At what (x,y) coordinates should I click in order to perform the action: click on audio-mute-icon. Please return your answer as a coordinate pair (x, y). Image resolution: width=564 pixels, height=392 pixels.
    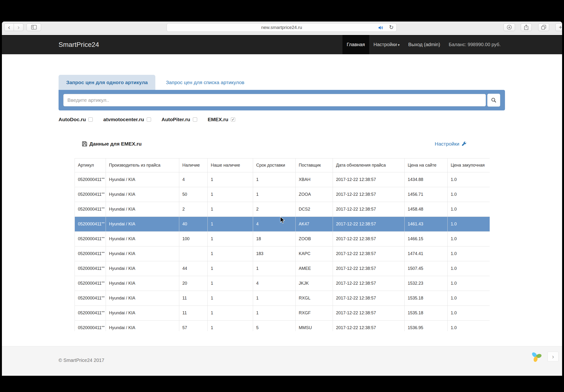
    Looking at the image, I should click on (381, 28).